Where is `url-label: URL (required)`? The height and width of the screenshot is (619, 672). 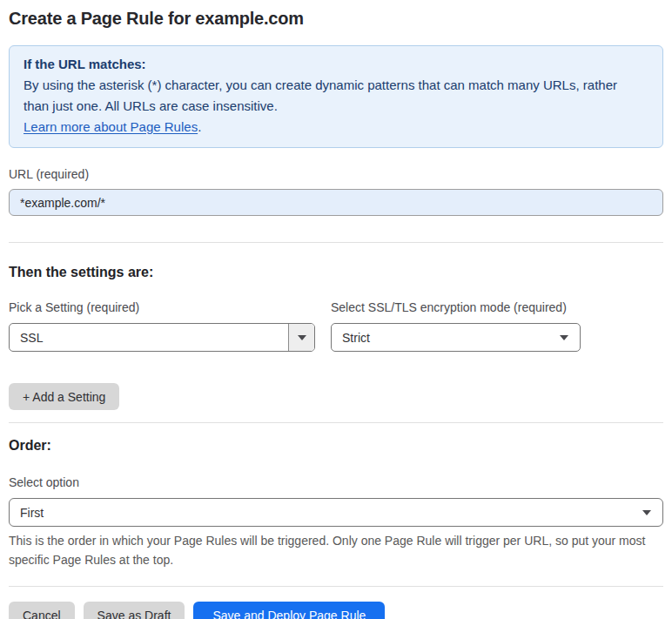
url-label: URL (required) is located at coordinates (336, 174).